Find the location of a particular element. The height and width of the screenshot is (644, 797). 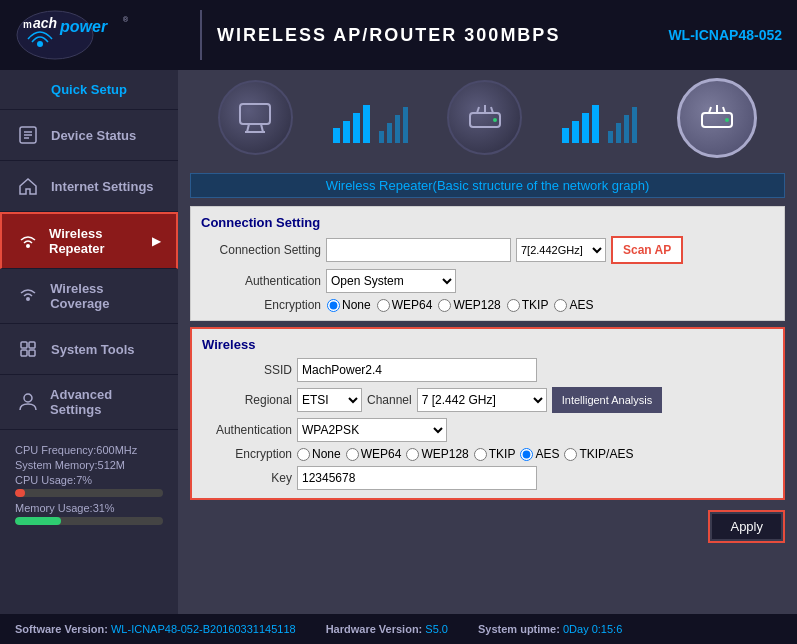

footer-hardware: Hardware Version: S5.0 is located at coordinates (387, 629).